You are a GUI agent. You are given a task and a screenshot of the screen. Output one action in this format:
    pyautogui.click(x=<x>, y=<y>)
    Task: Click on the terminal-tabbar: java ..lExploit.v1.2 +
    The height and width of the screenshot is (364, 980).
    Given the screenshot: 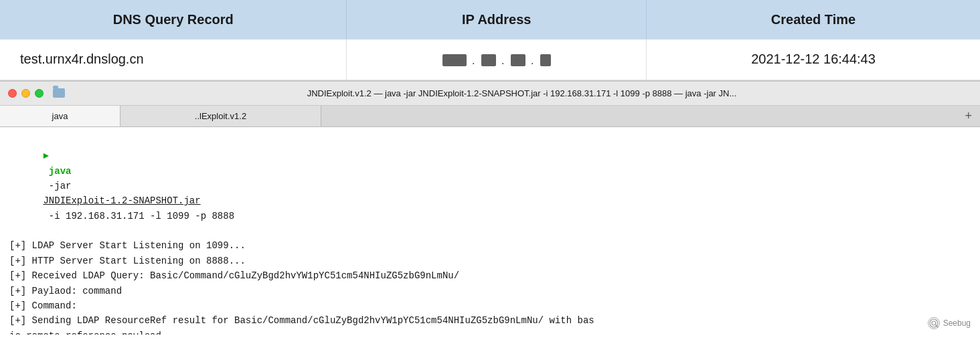 What is the action you would take?
    pyautogui.click(x=490, y=116)
    